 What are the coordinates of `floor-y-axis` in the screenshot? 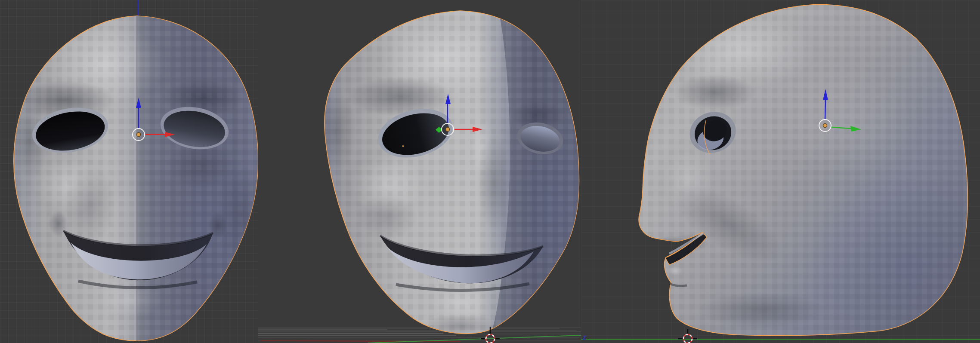 It's located at (474, 339).